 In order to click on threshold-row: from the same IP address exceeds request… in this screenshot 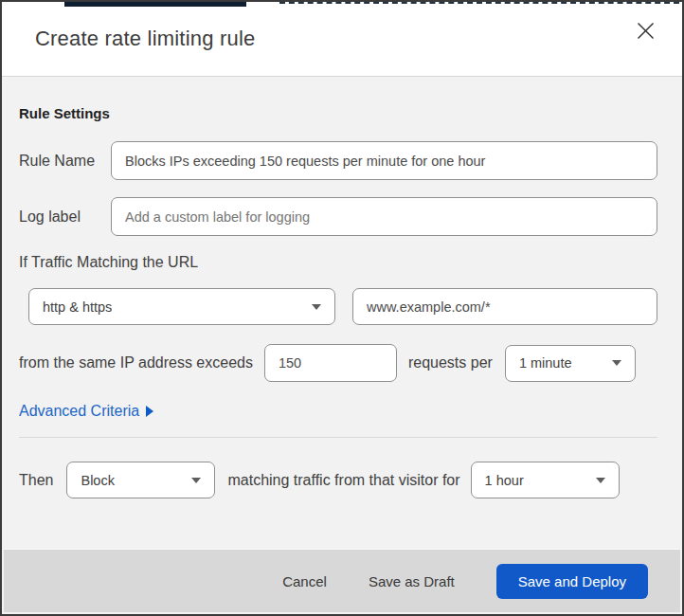, I will do `click(338, 363)`.